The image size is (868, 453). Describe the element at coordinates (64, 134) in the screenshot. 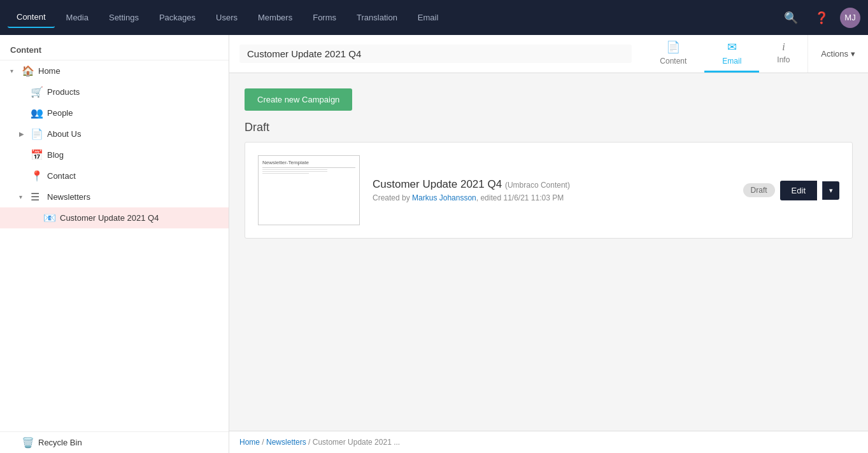

I see `tree-label-about: About Us` at that location.